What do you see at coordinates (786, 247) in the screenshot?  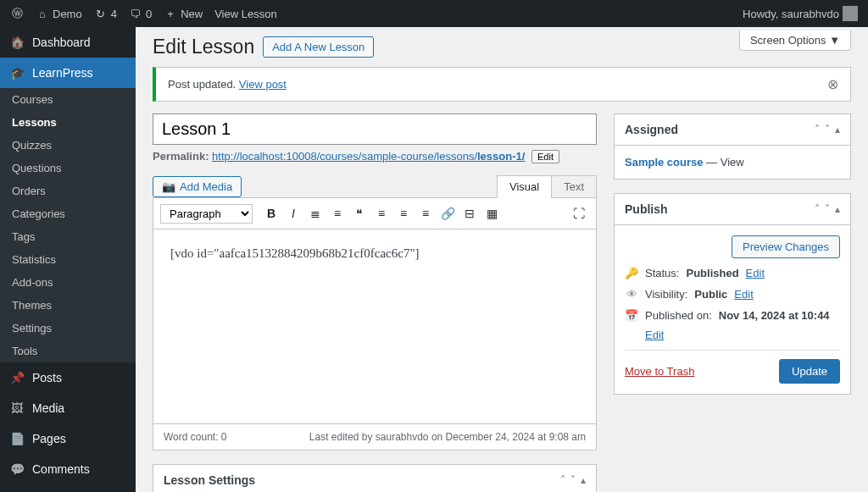 I see `preview-changes-button: Preview Changes` at bounding box center [786, 247].